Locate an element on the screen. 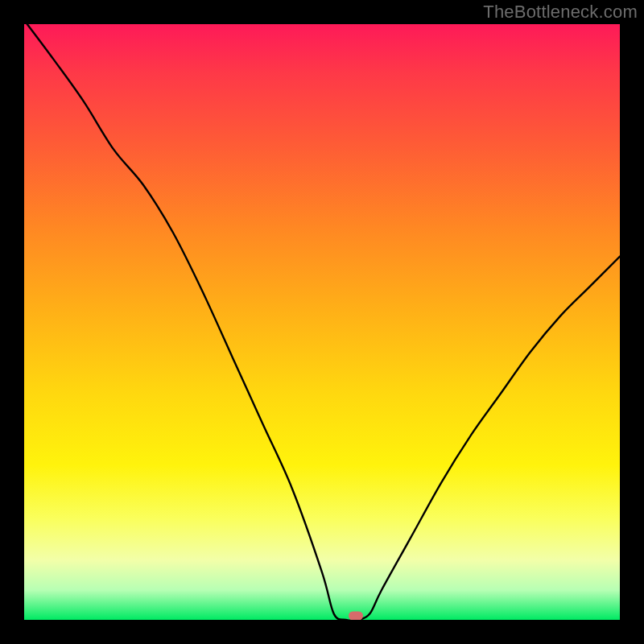  watermark-label: TheBottleneck.com is located at coordinates (560, 12).